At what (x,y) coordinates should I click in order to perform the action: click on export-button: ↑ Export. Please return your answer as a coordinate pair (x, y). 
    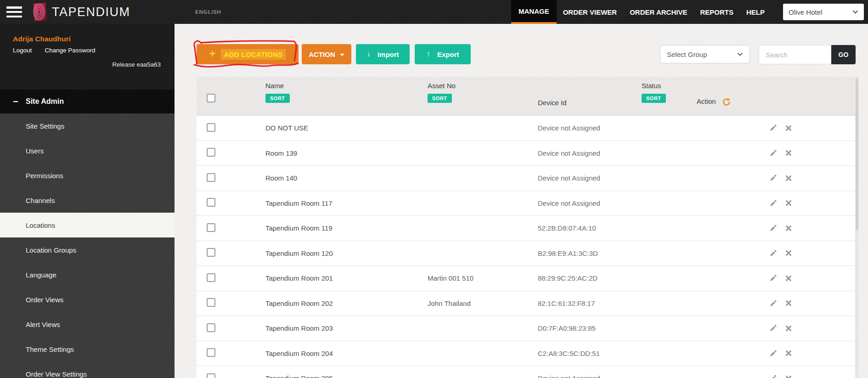
    Looking at the image, I should click on (443, 54).